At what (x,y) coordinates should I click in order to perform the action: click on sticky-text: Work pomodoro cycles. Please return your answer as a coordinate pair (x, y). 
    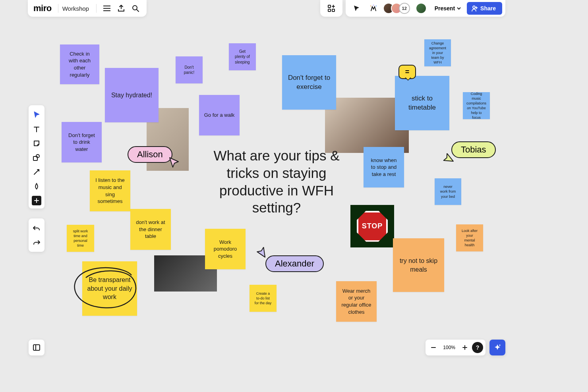
    Looking at the image, I should click on (225, 249).